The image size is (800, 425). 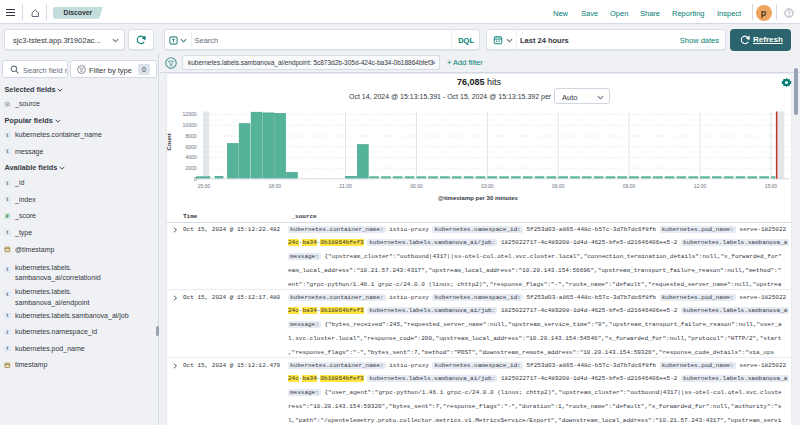 I want to click on svg-text: 06:00, so click(x=558, y=186).